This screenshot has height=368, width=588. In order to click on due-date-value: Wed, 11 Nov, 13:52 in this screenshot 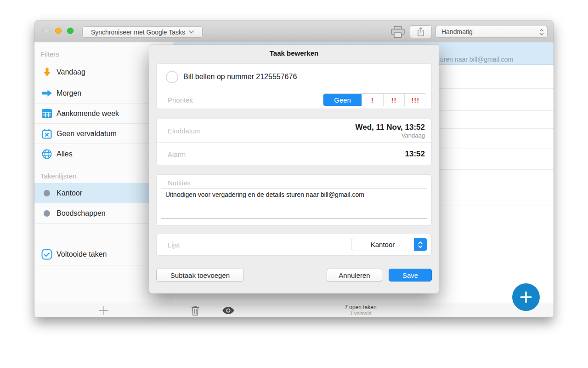, I will do `click(390, 127)`.